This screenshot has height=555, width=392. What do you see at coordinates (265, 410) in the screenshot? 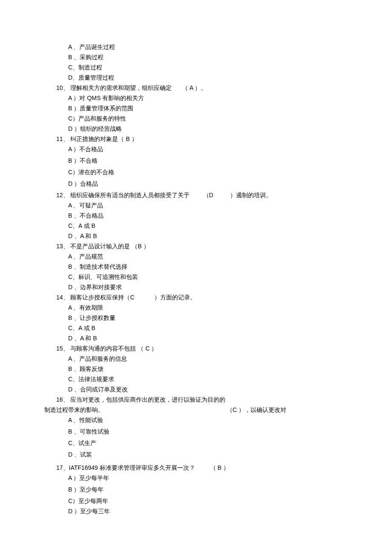
I see `q16-text2: ，以确认更改对` at bounding box center [265, 410].